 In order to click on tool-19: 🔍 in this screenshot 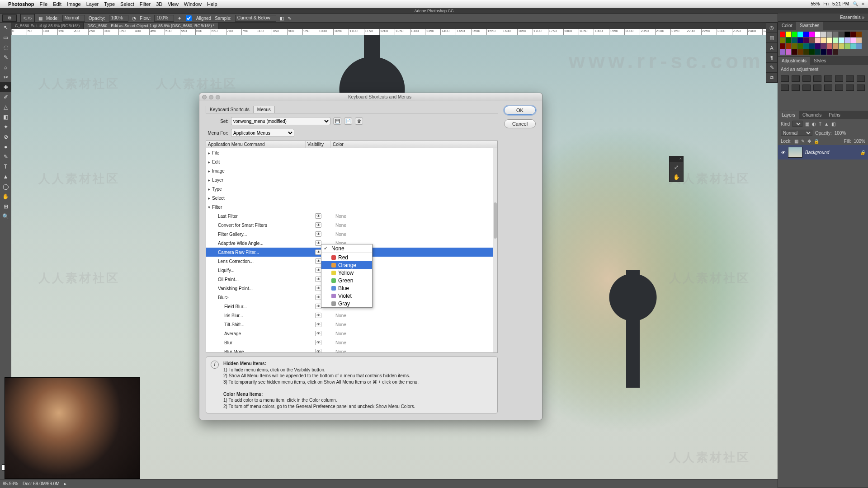, I will do `click(5, 216)`.